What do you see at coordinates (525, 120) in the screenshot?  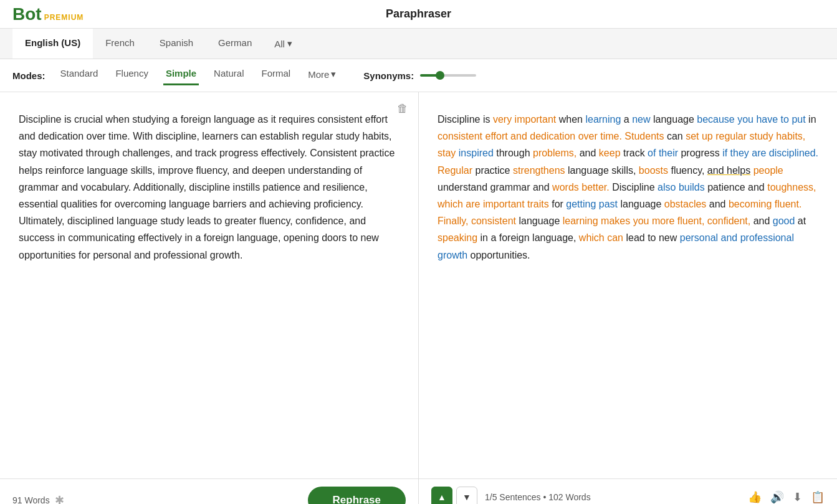 I see `highlighted-word: very important` at bounding box center [525, 120].